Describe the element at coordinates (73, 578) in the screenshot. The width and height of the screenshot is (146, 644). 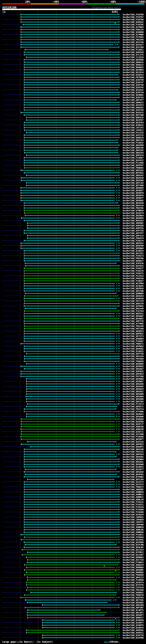
I see `alignment-row: UniRef100_Q941I3` at that location.